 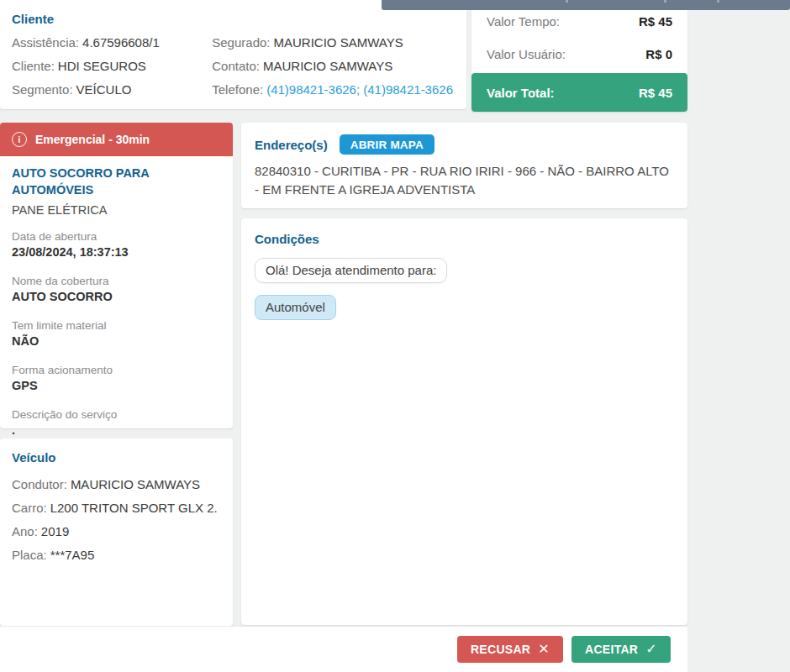 What do you see at coordinates (333, 66) in the screenshot?
I see `field-row-contato: Contato:MAURICIO SAMWAYS` at bounding box center [333, 66].